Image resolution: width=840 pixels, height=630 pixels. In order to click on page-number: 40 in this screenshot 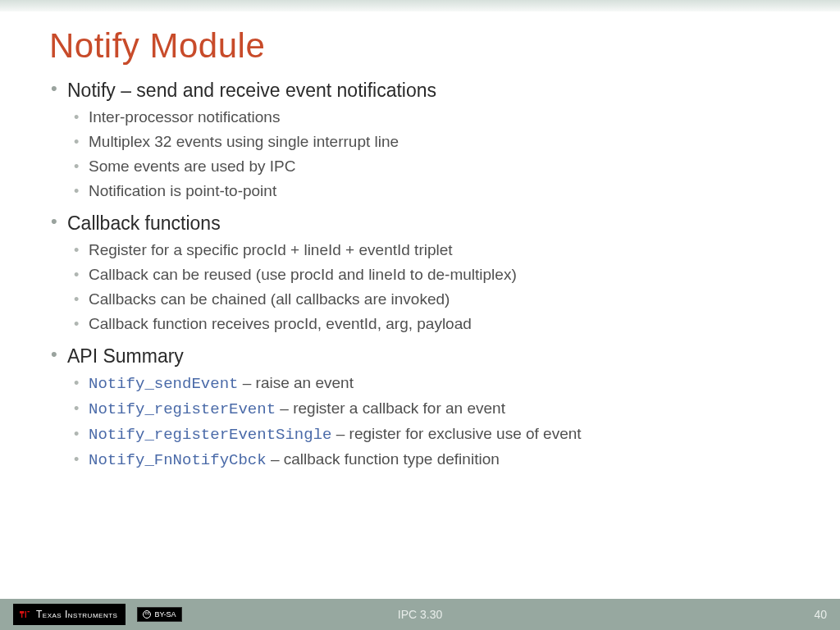, I will do `click(820, 614)`.